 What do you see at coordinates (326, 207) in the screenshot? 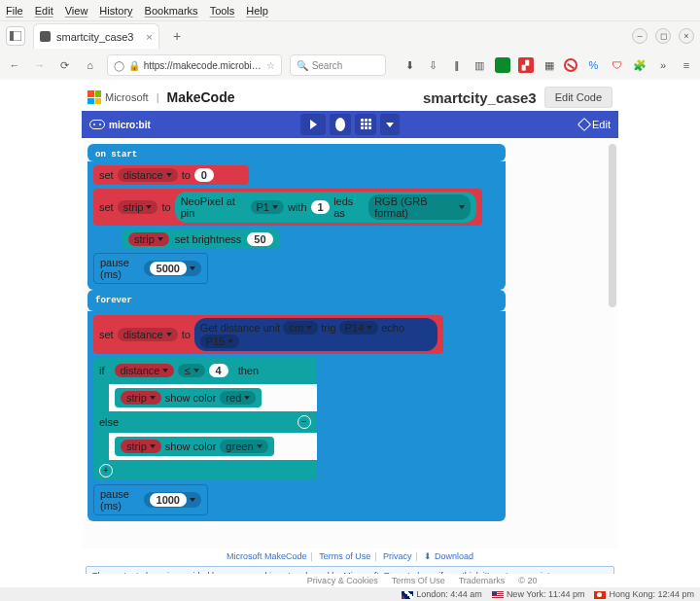
I see `neopixel-create: NeoPixel at pin P1 with 1 leds as RGB (G…` at bounding box center [326, 207].